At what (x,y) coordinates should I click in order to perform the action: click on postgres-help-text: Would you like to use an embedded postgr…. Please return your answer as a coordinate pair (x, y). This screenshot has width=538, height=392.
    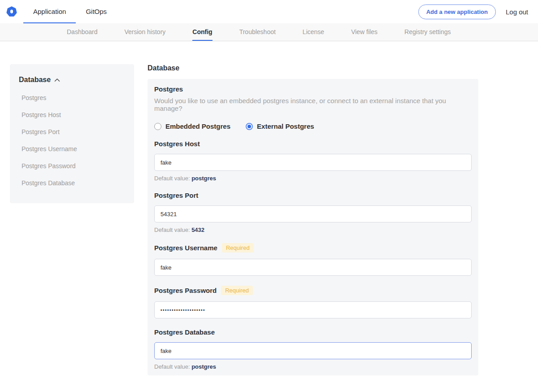
    Looking at the image, I should click on (313, 105).